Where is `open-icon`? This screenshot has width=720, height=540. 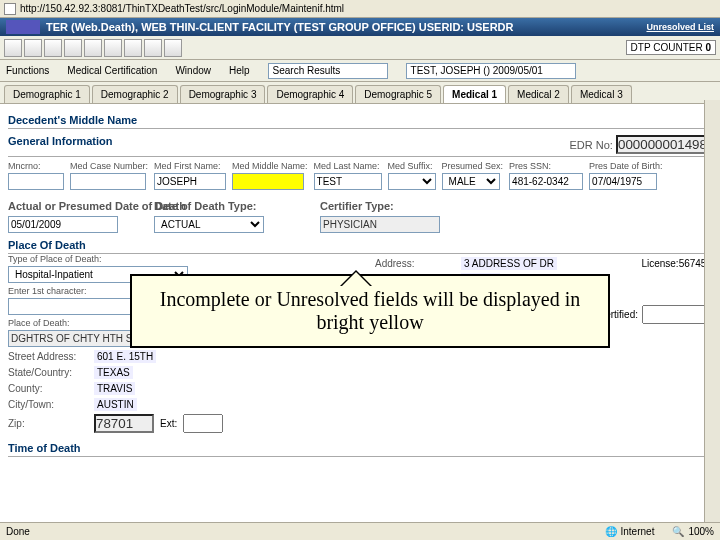
open-icon is located at coordinates (33, 48).